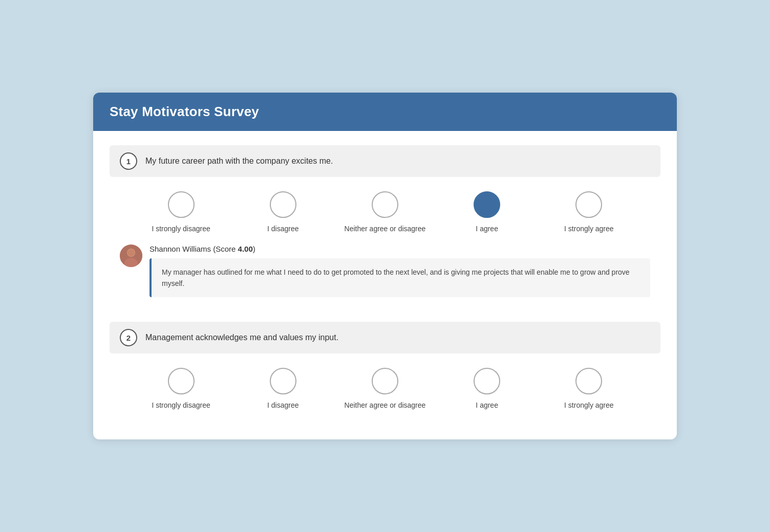 This screenshot has width=770, height=532. I want to click on option-2-4: I agree, so click(487, 389).